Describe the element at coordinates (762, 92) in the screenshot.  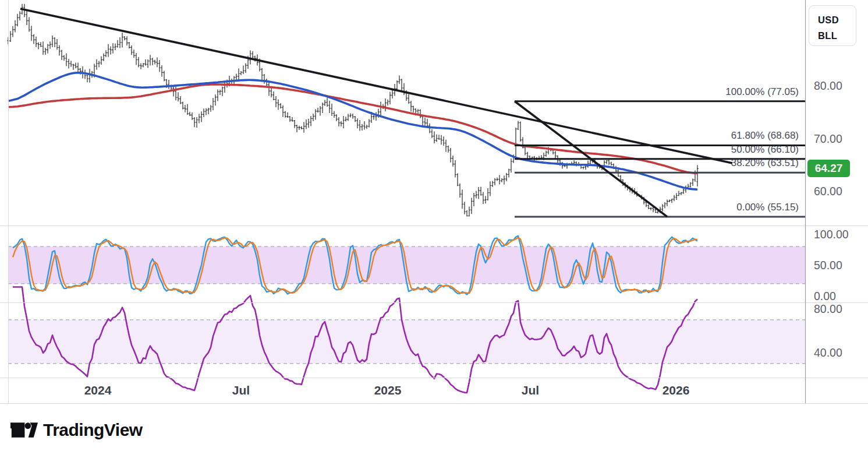
I see `fib-label-100.00%: 100.00% (77.05)` at that location.